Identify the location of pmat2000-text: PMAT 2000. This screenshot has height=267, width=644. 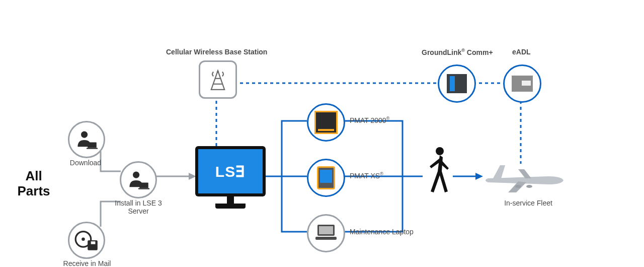
(368, 120).